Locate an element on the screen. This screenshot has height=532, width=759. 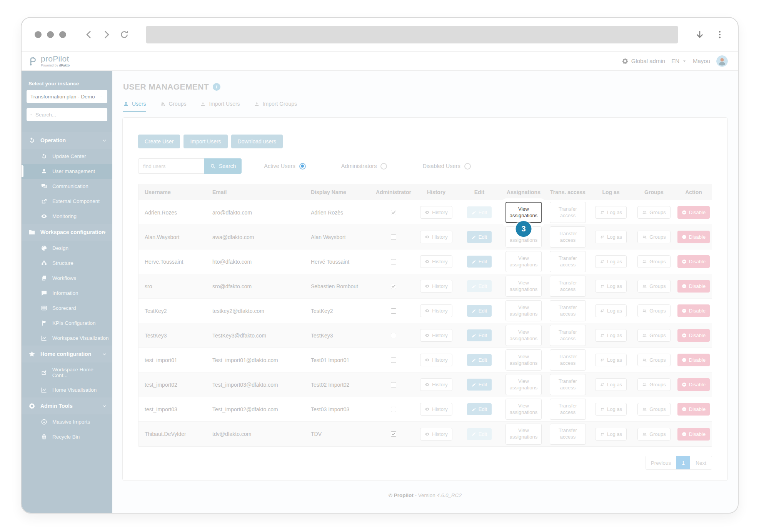
download-users-button: Download users is located at coordinates (257, 141).